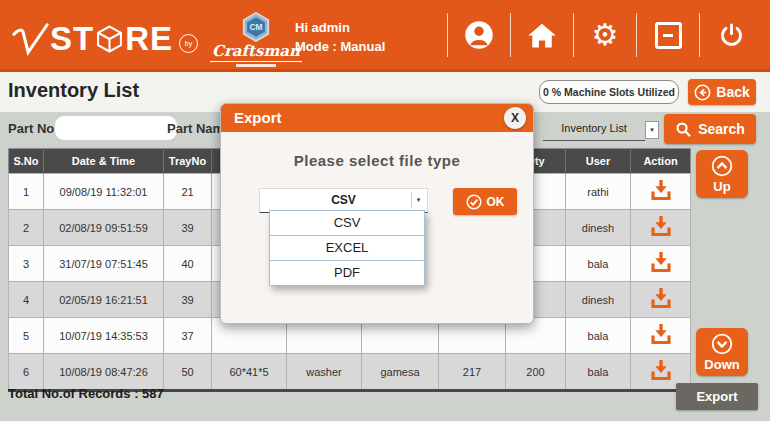 The width and height of the screenshot is (770, 421). I want to click on column-header: Date & Time, so click(104, 162).